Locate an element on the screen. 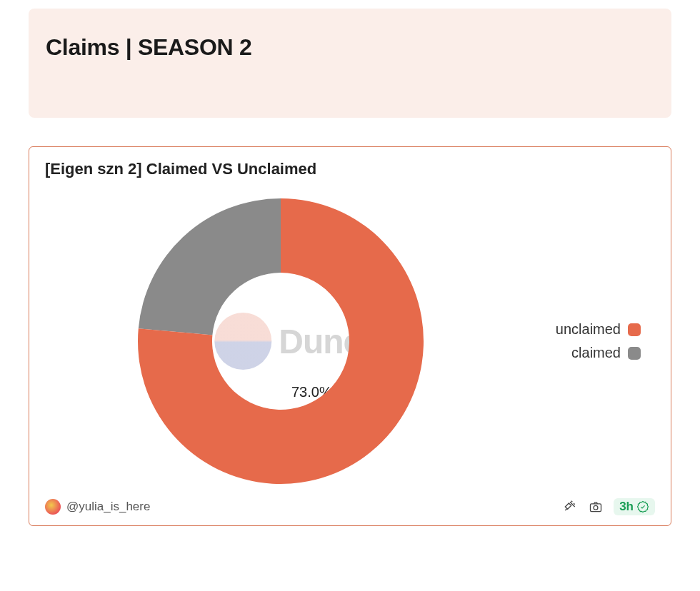 The image size is (700, 591). legend-item-unclaimed: unclaimed is located at coordinates (599, 330).